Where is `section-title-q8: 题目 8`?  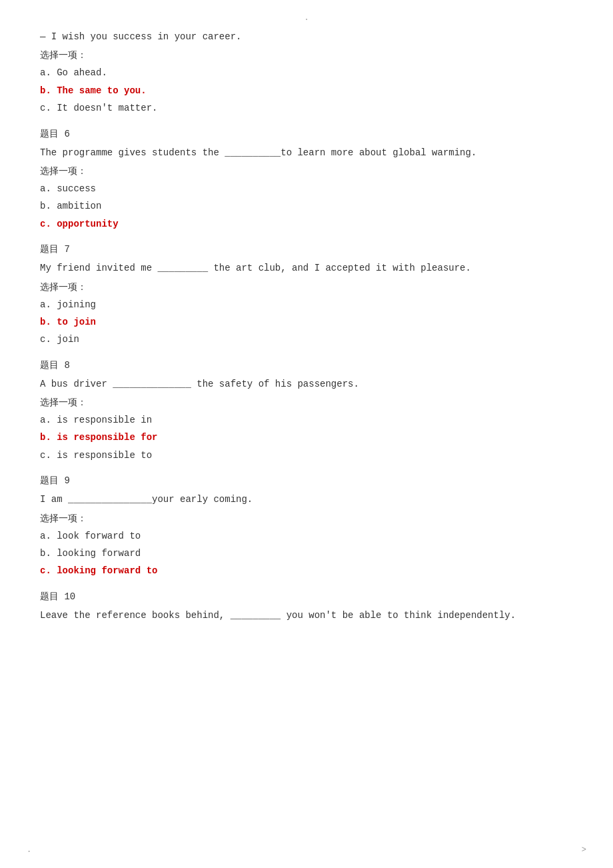
section-title-q8: 题目 8 is located at coordinates (306, 365).